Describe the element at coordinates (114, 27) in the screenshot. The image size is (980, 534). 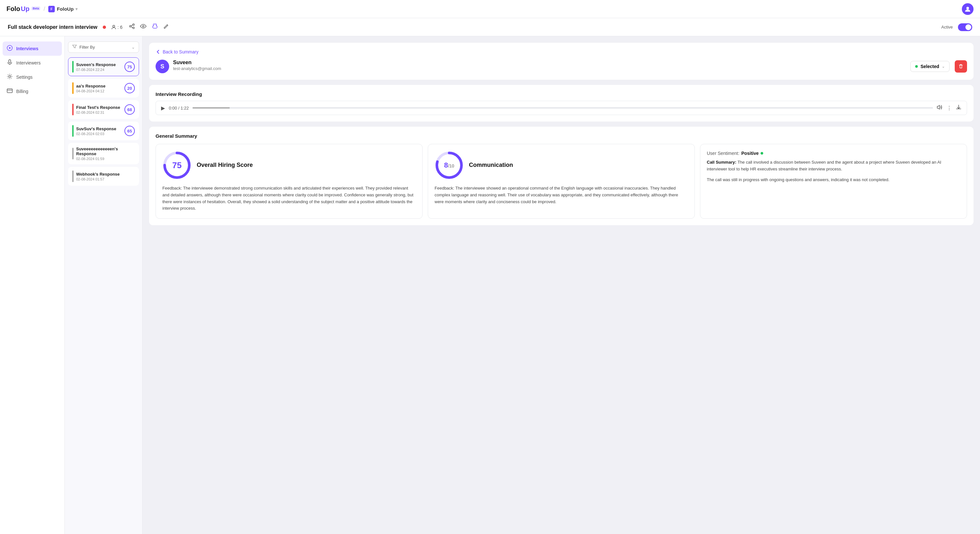
I see `person-icon` at that location.